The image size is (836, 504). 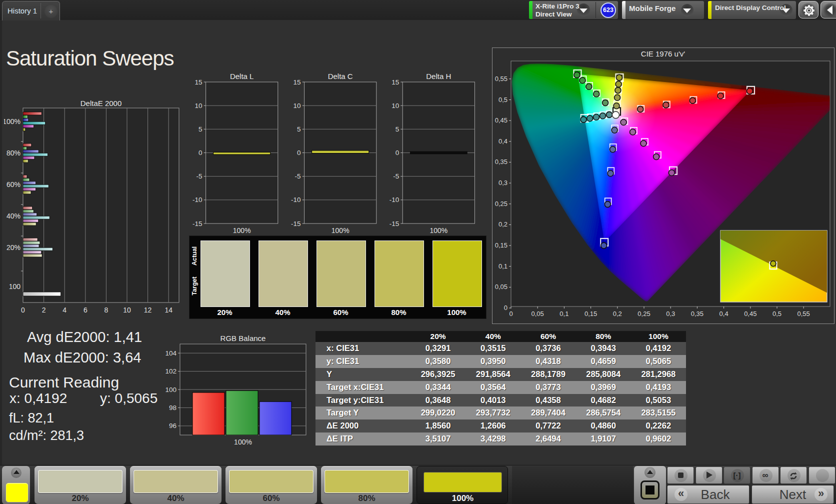 What do you see at coordinates (44, 310) in the screenshot?
I see `svg-text: 2` at bounding box center [44, 310].